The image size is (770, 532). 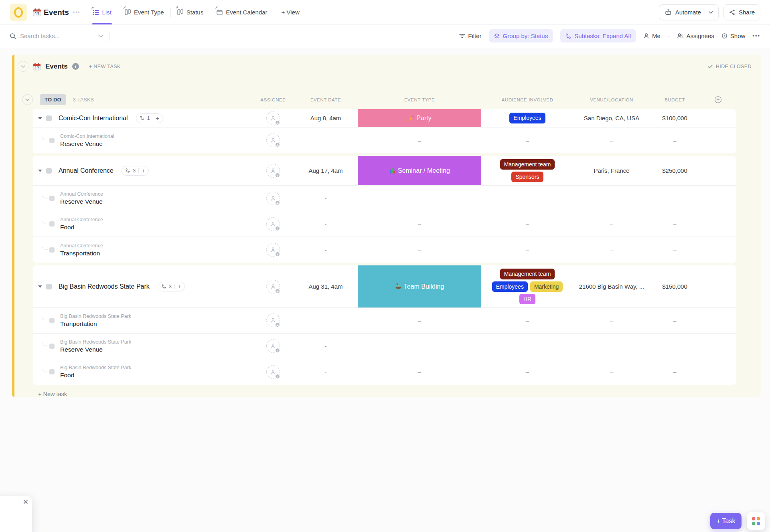 I want to click on add-task-fab: + Task, so click(x=726, y=521).